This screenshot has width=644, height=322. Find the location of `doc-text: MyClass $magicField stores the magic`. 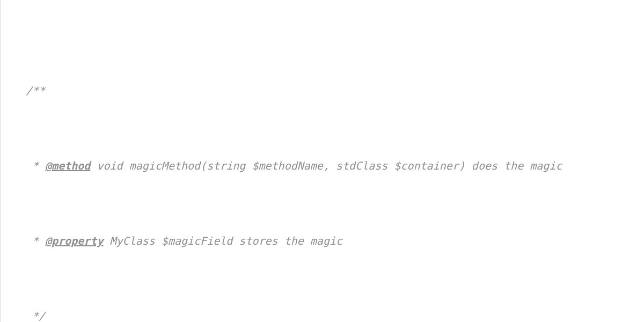

doc-text: MyClass $magicField stores the magic is located at coordinates (223, 241).